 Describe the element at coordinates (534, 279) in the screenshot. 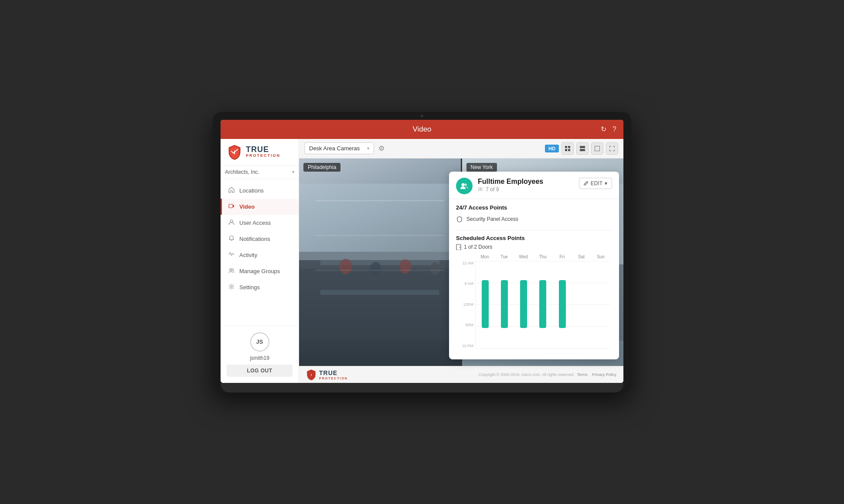

I see `panel-body: 24/7 Access Points Security Panel Access` at that location.